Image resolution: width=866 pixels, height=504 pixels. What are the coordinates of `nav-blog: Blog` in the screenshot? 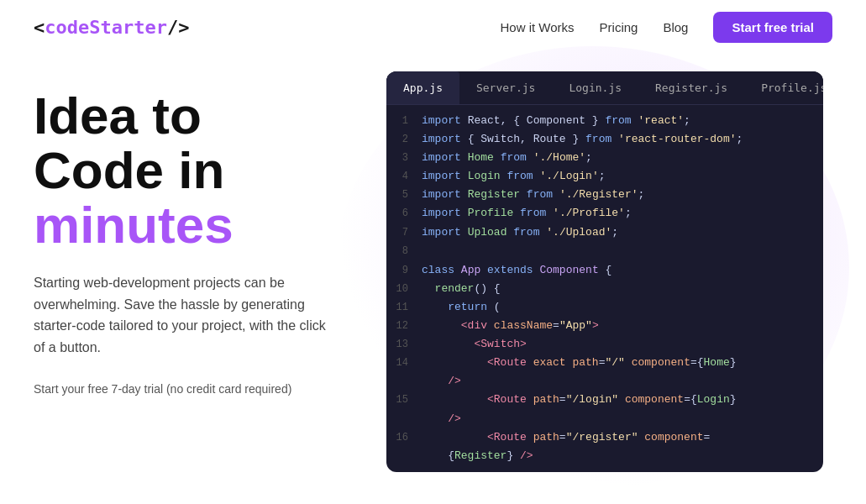 It's located at (675, 27).